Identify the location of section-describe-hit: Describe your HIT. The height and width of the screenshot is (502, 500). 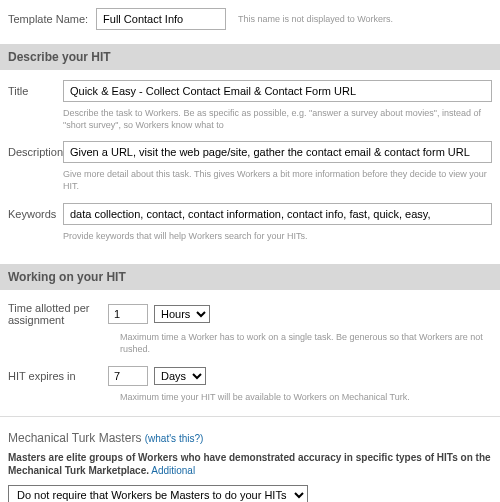
(250, 57).